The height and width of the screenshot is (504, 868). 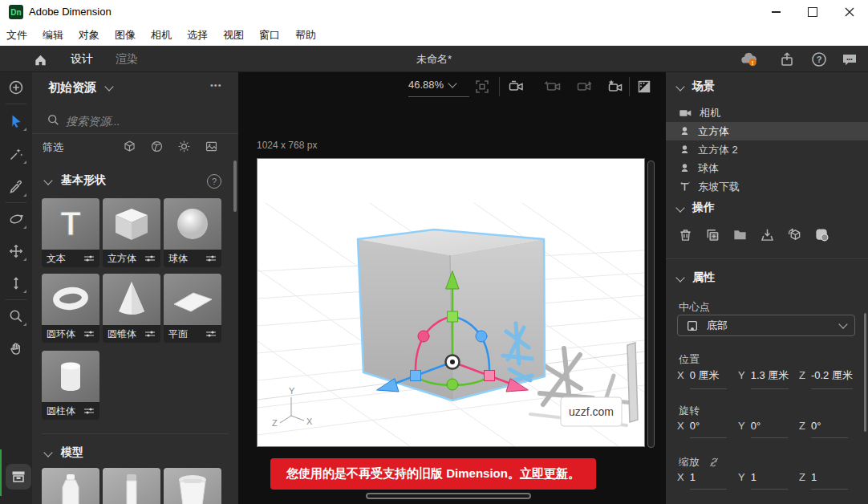 I want to click on help-button: ?, so click(x=819, y=59).